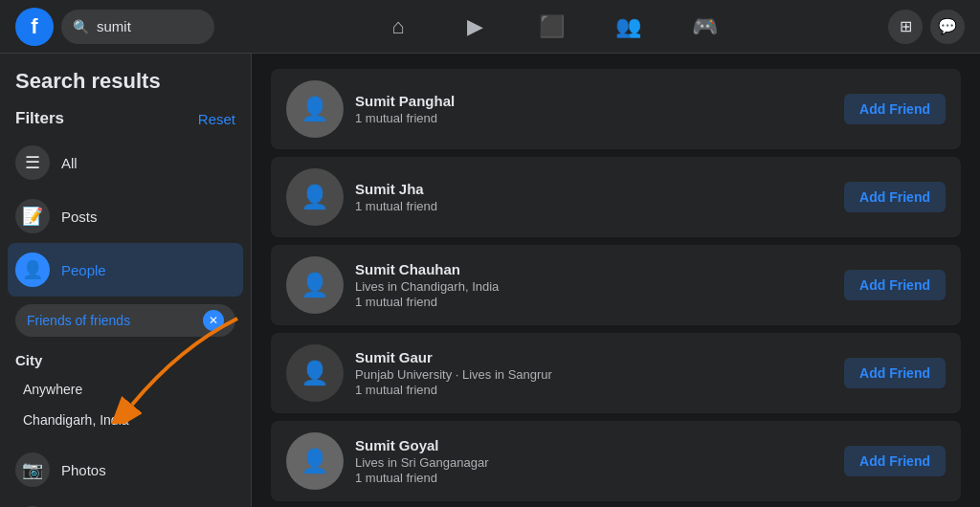 This screenshot has height=507, width=980. What do you see at coordinates (216, 119) in the screenshot?
I see `reset-button: Reset` at bounding box center [216, 119].